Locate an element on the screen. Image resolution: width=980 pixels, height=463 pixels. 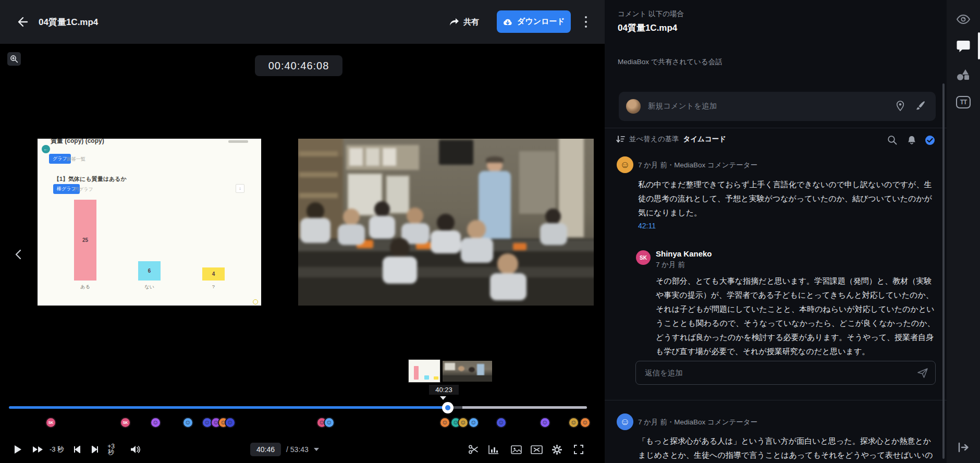
sort-row: 並べ替えの基準 タイムコード is located at coordinates (776, 141).